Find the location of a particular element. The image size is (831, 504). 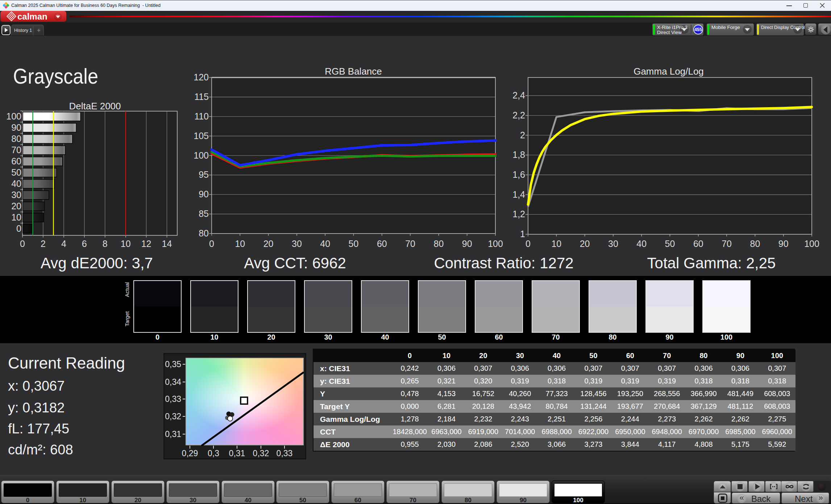

svg-text: 2,2 is located at coordinates (519, 115).